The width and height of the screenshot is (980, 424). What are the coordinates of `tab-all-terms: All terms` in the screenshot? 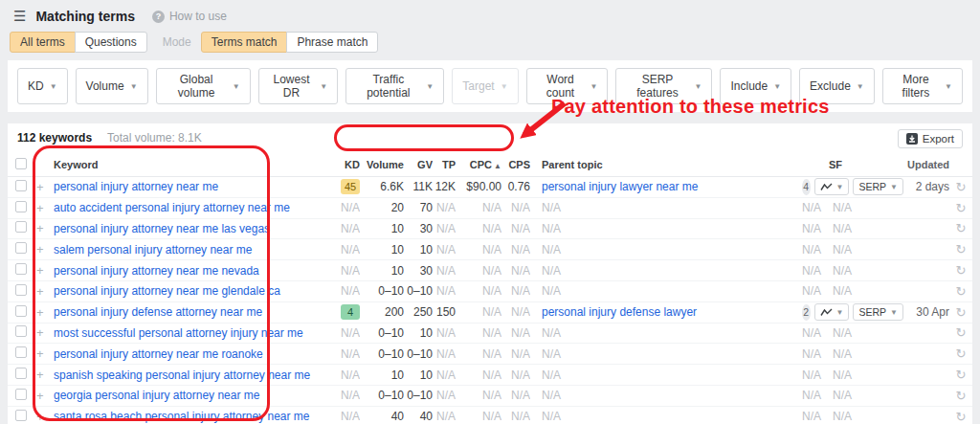 It's located at (42, 42).